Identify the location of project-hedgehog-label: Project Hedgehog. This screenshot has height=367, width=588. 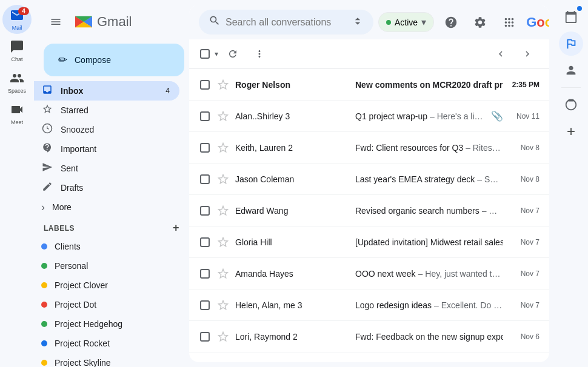
(89, 324).